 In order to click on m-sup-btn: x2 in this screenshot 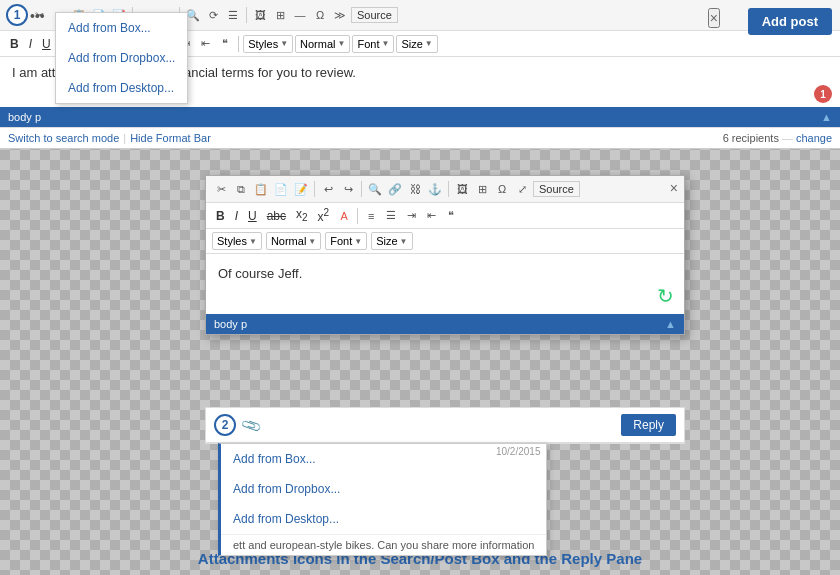, I will do `click(324, 216)`.